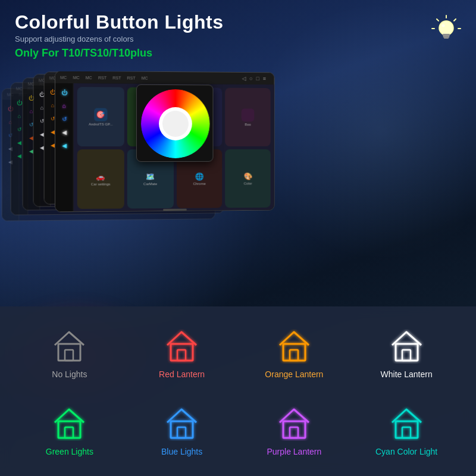  I want to click on green-lights-label: Green Lights, so click(70, 452).